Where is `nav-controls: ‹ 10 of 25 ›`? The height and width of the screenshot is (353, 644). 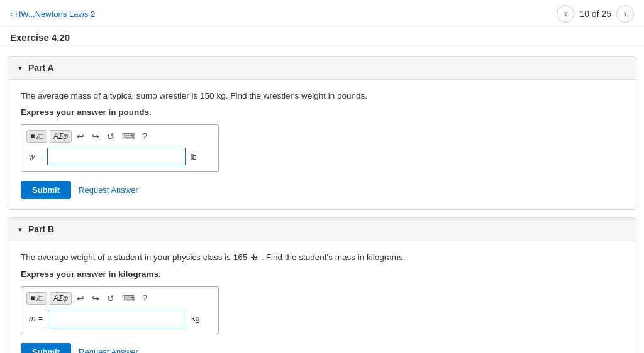
nav-controls: ‹ 10 of 25 › is located at coordinates (595, 14).